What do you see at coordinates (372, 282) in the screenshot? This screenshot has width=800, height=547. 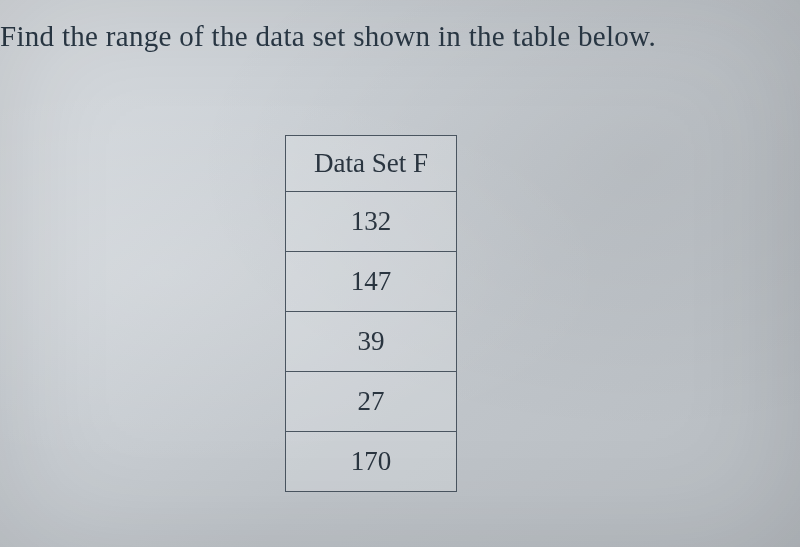 I see `table-cell: 147` at bounding box center [372, 282].